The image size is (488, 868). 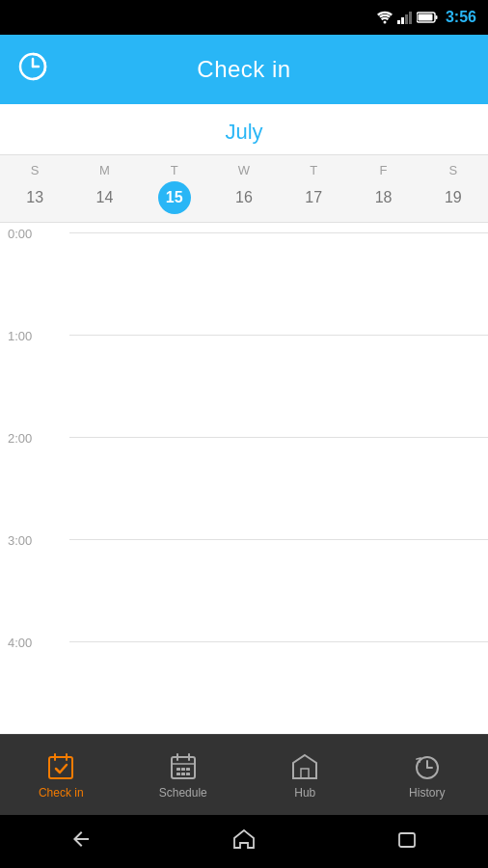 What do you see at coordinates (33, 69) in the screenshot?
I see `checkin-header-icon` at bounding box center [33, 69].